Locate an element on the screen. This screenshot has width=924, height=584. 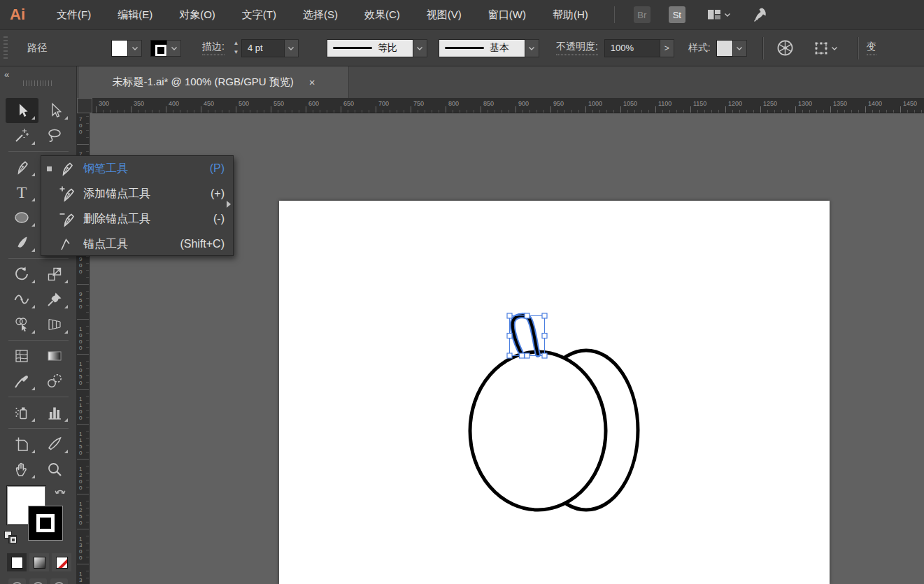
stepper-up-icon: ▲ is located at coordinates (236, 43).